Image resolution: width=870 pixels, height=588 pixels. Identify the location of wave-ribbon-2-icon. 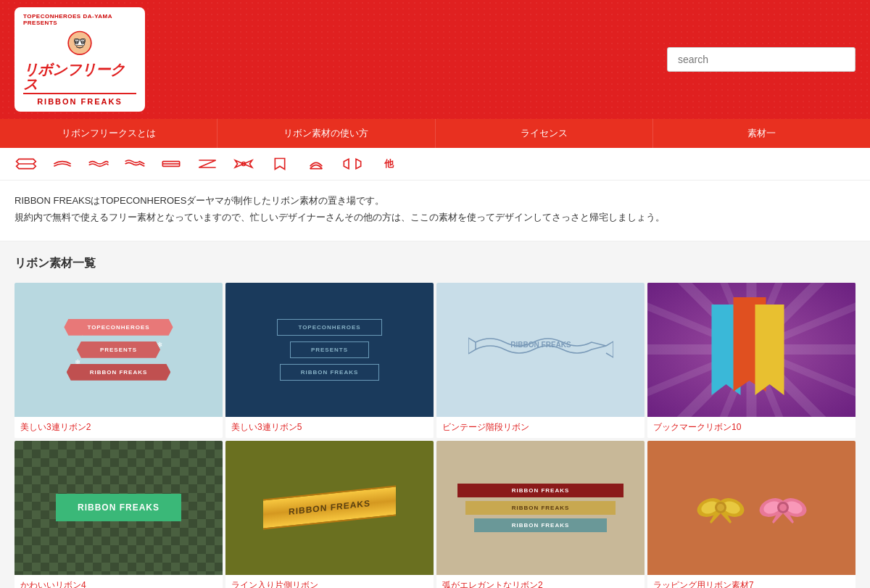
(135, 164).